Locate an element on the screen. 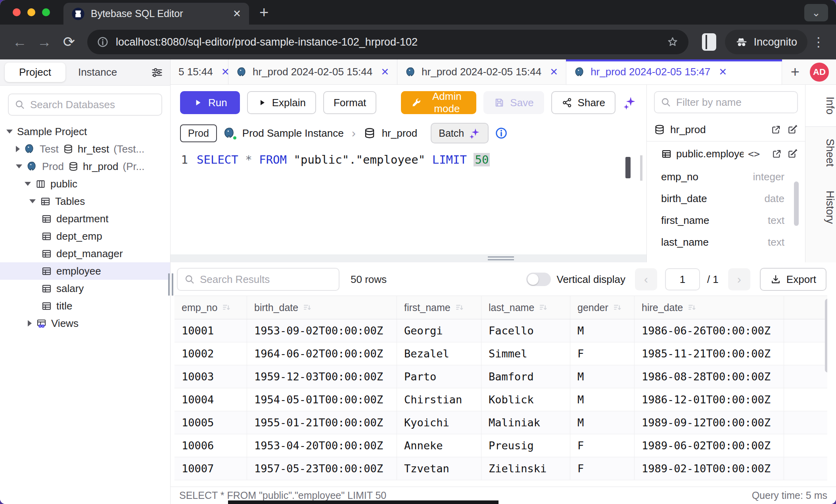  tree-item-table-dept-manager: dept_manager is located at coordinates (85, 254).